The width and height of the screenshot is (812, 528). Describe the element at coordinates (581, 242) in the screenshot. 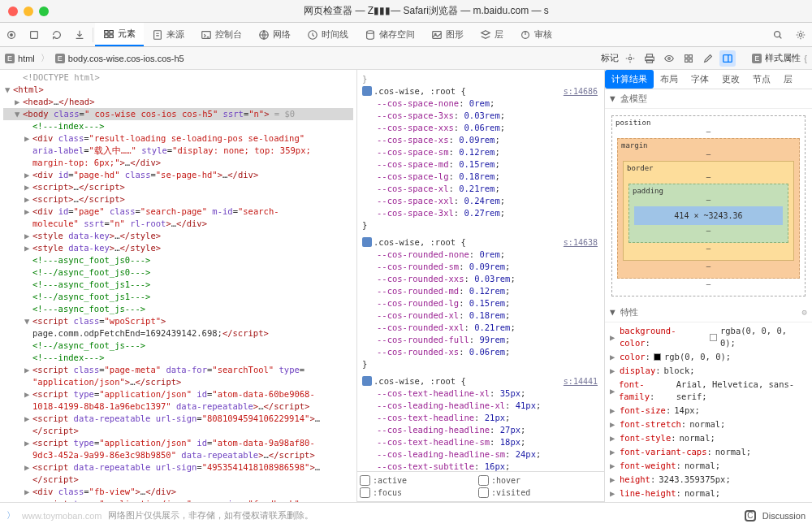

I see `source-link: s:14638` at that location.